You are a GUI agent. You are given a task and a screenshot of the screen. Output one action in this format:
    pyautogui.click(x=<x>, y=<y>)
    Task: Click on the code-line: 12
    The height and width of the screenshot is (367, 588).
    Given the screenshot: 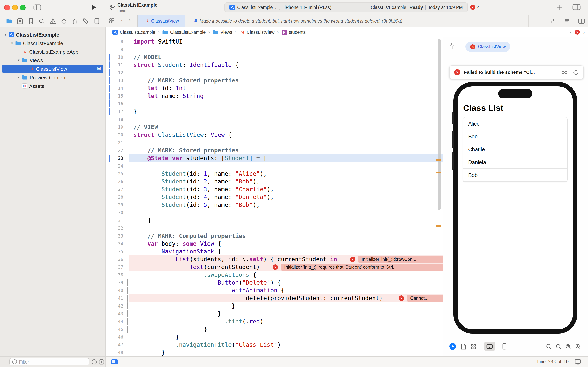 What is the action you would take?
    pyautogui.click(x=274, y=73)
    